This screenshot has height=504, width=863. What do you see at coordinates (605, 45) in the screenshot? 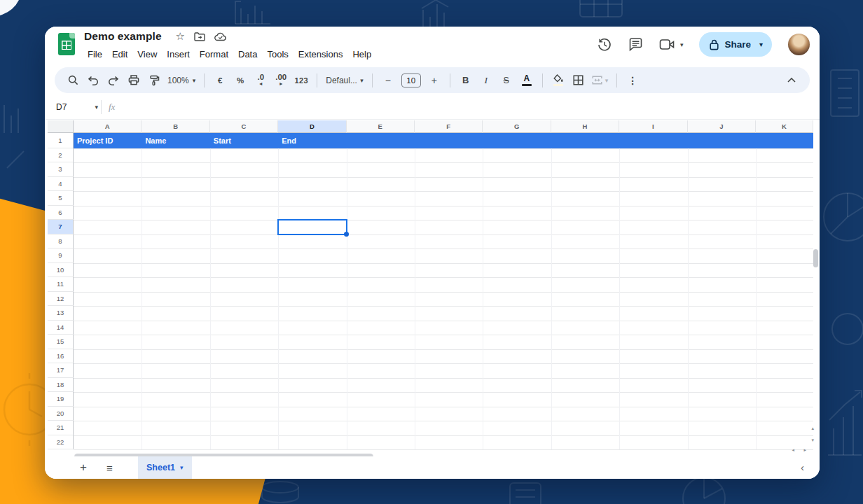
I see `version-history-icon` at bounding box center [605, 45].